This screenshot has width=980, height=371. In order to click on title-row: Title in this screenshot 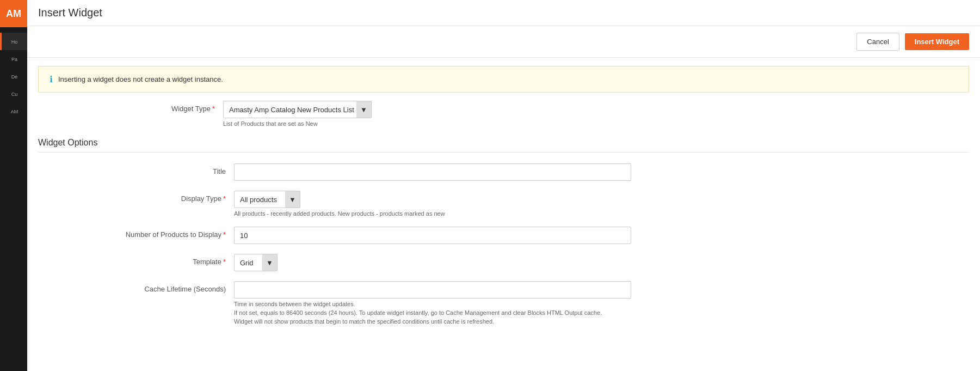, I will do `click(504, 172)`.